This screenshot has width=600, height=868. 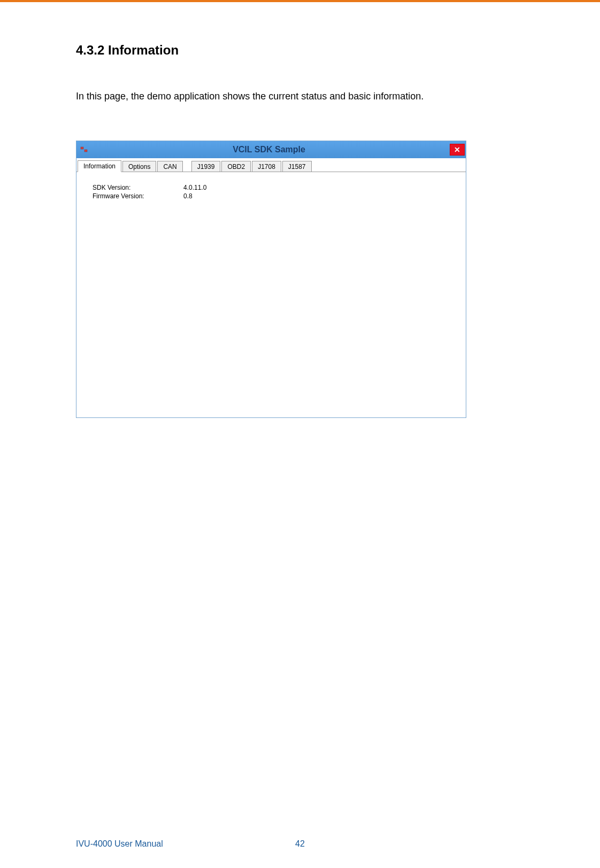 I want to click on tab-row: Information Options CAN J1939 OBD2 J1708…, so click(x=271, y=165).